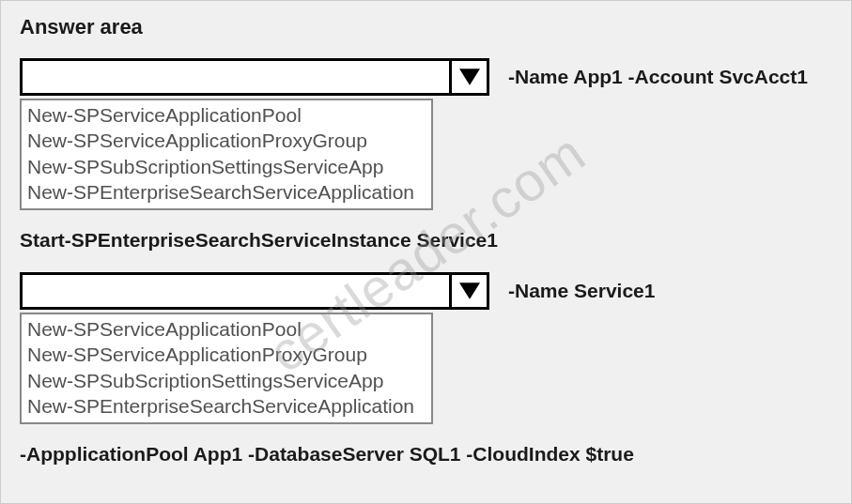 The image size is (852, 504). Describe the element at coordinates (226, 328) in the screenshot. I see `dropdown-2-option: New-SPServiceApplicationPool` at that location.